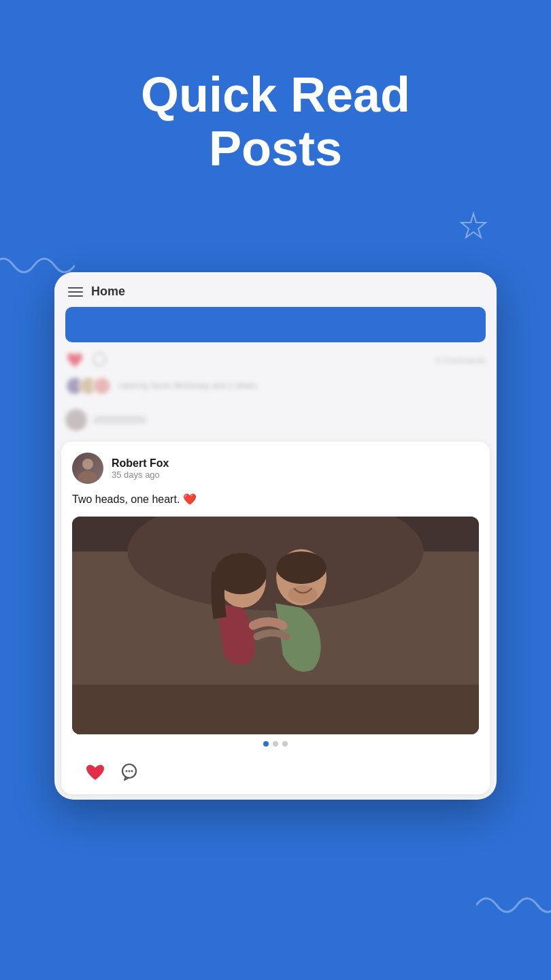 This screenshot has width=551, height=980. What do you see at coordinates (461, 361) in the screenshot?
I see `comments-count-blurred: 0 Comments` at bounding box center [461, 361].